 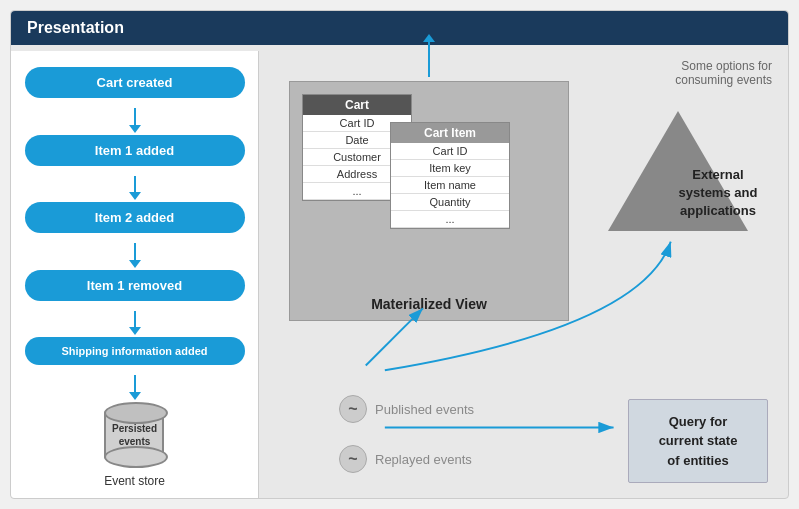 I want to click on presentation-label: Presentation, so click(x=76, y=28).